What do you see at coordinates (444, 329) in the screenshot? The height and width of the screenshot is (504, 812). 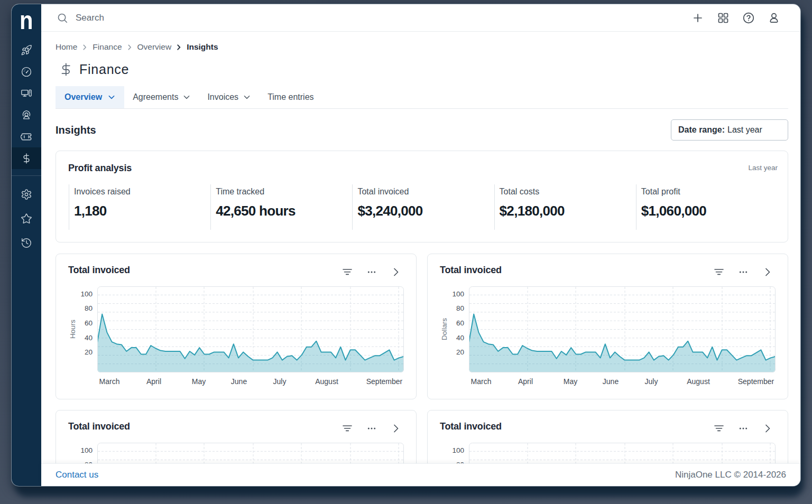 I see `svg-text: Dollars` at bounding box center [444, 329].